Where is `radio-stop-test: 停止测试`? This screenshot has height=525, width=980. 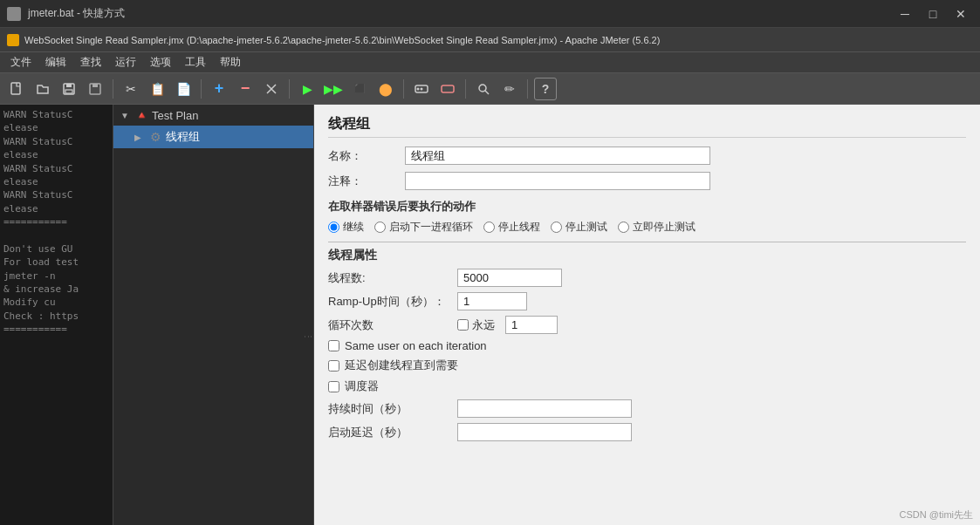
radio-stop-test: 停止测试 is located at coordinates (579, 227).